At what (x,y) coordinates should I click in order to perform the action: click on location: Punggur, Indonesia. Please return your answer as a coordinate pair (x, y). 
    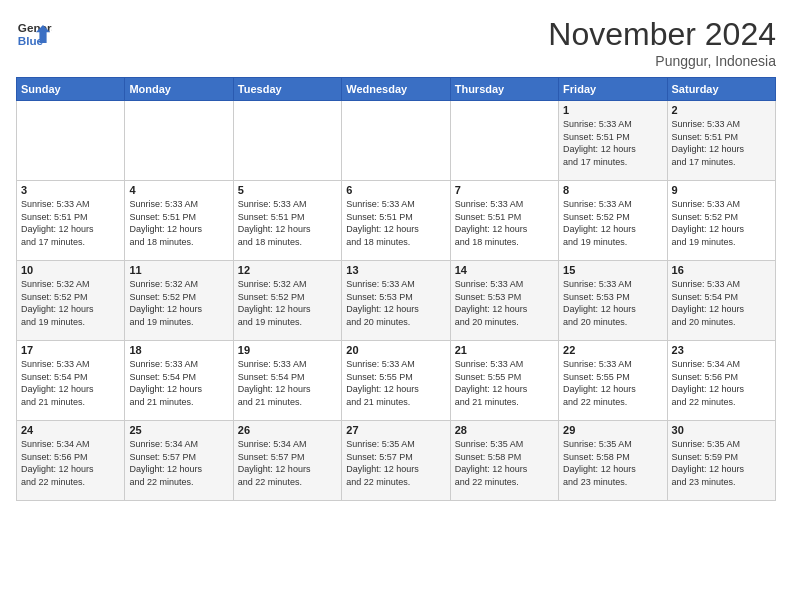
    Looking at the image, I should click on (662, 61).